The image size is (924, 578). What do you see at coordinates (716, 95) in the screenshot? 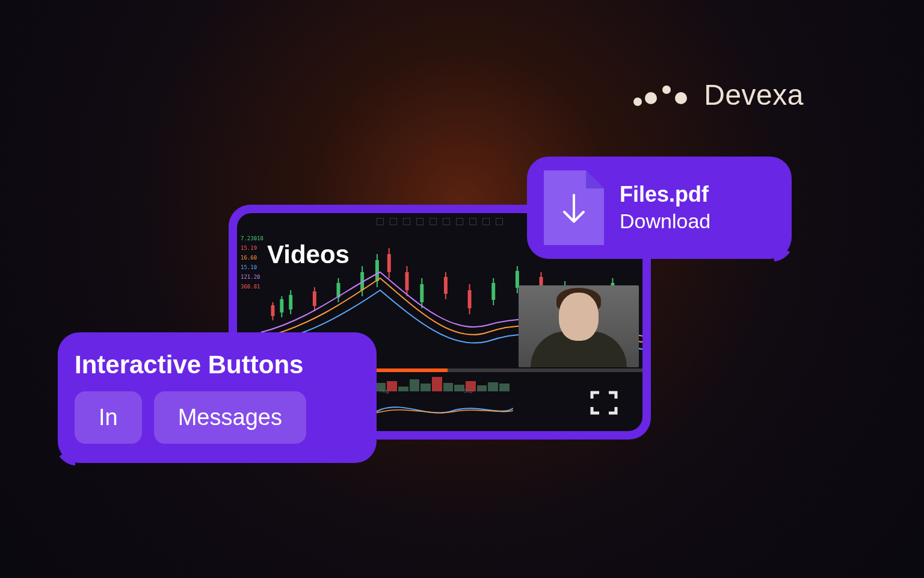
I see `brand-logo: Devexa` at bounding box center [716, 95].